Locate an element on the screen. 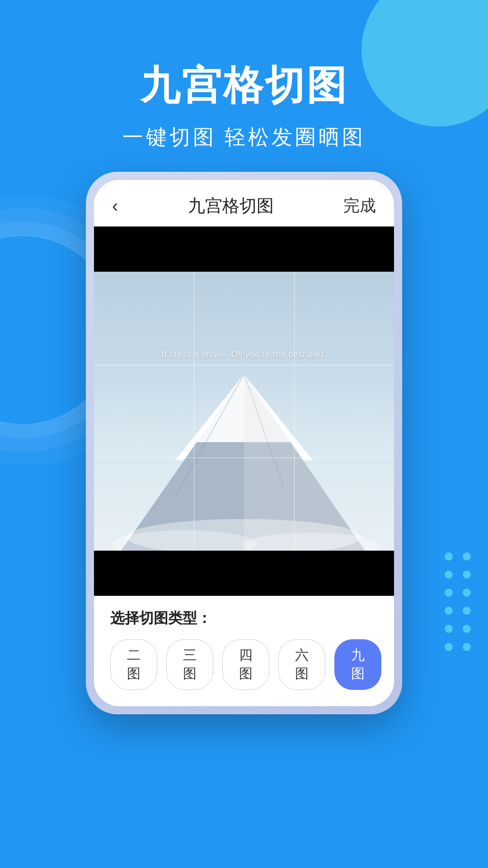 This screenshot has height=868, width=488. type-buttons: 二图 三图 四图 六图 九图 is located at coordinates (244, 665).